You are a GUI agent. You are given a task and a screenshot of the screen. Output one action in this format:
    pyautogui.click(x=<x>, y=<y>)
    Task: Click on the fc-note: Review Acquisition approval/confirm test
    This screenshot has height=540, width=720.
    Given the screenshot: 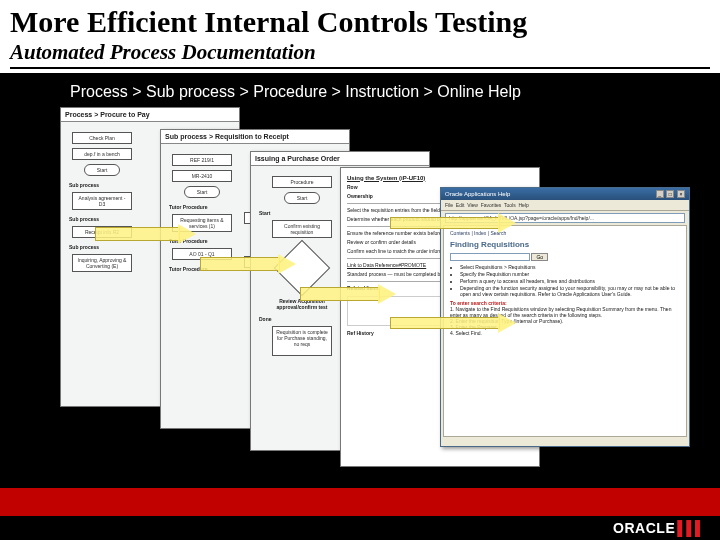 What is the action you would take?
    pyautogui.click(x=302, y=304)
    